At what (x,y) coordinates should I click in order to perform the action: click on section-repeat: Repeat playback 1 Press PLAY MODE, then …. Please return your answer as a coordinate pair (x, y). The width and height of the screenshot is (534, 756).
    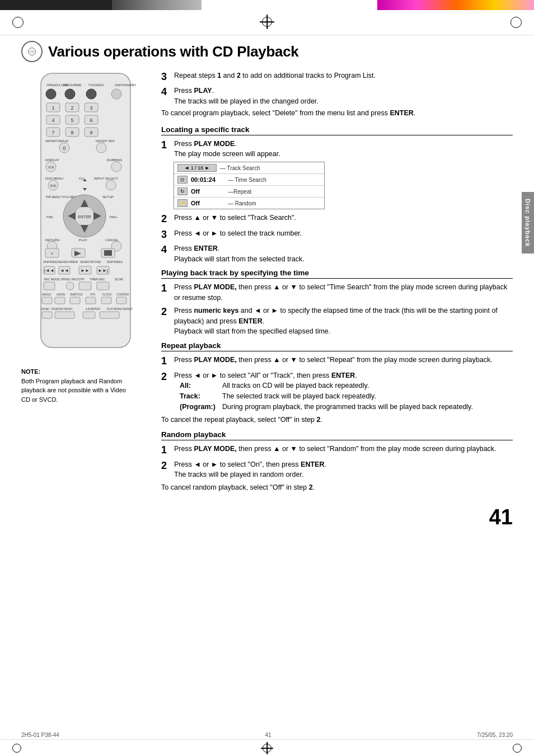
    Looking at the image, I should click on (337, 383).